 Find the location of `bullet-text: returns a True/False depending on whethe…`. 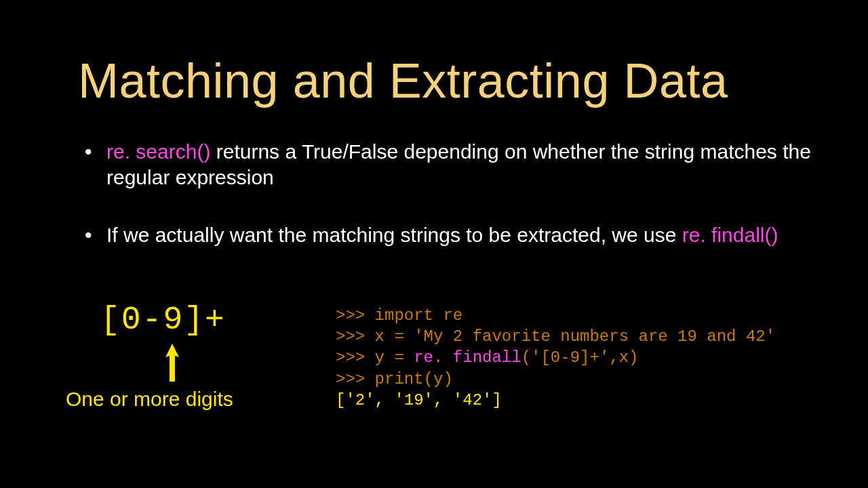

bullet-text: returns a True/False depending on whethe… is located at coordinates (458, 164).